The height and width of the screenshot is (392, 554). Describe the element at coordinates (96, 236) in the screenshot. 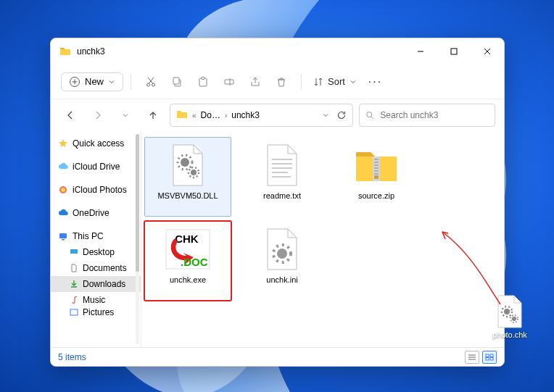

I see `sidebar-item-this-pc: This PC` at that location.